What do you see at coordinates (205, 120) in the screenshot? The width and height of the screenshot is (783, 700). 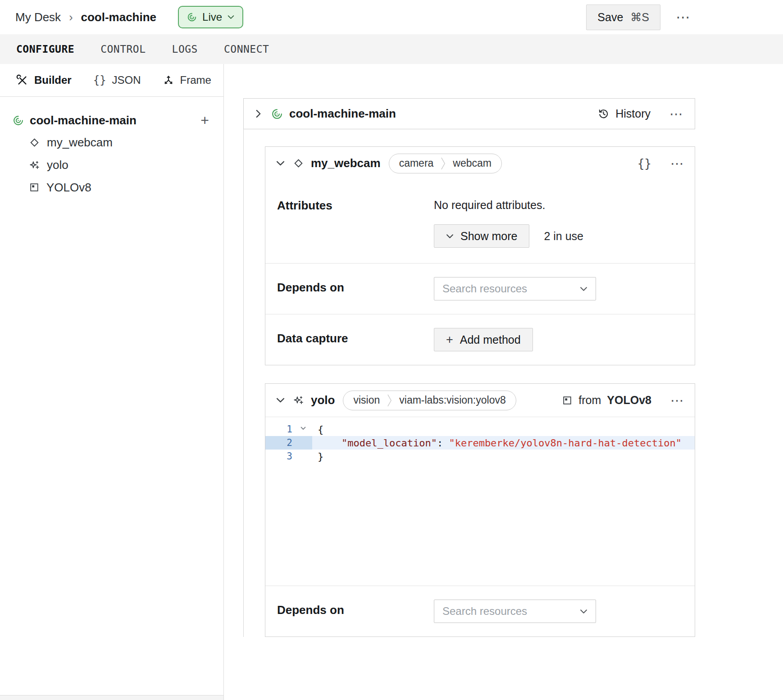 I see `add-resource-button: +` at bounding box center [205, 120].